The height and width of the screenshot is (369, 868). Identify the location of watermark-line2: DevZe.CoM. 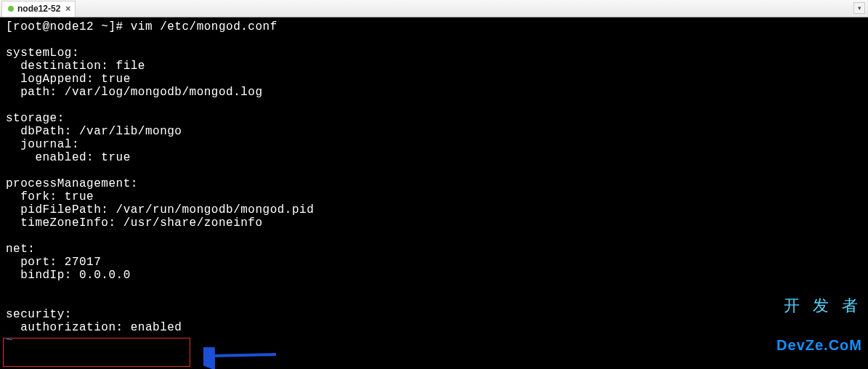
(819, 345).